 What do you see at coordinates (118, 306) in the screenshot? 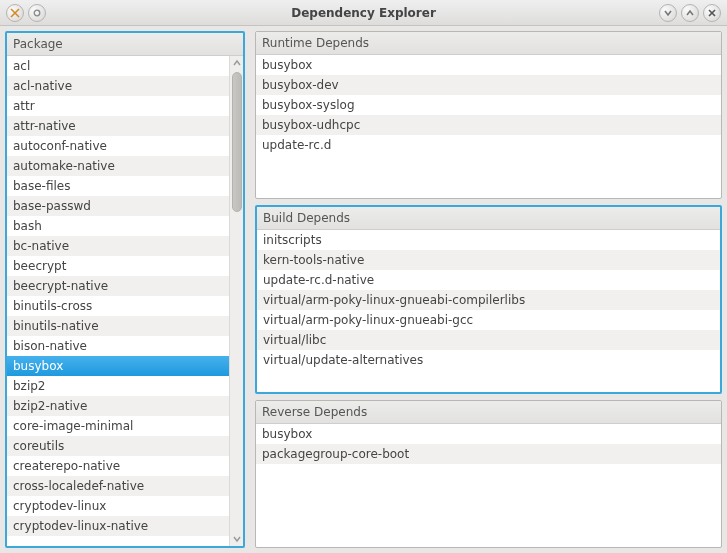
I see `list-item: binutils-cross` at bounding box center [118, 306].